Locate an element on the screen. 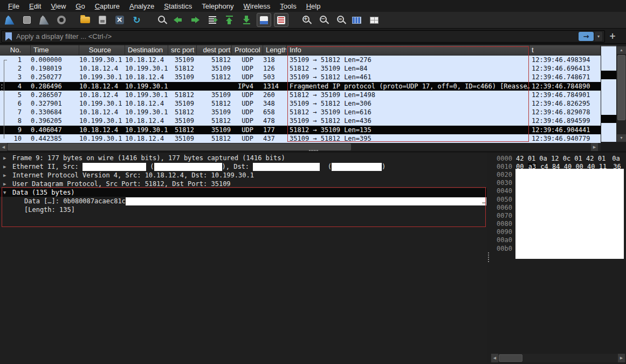  column-header-len: Length is located at coordinates (275, 51).